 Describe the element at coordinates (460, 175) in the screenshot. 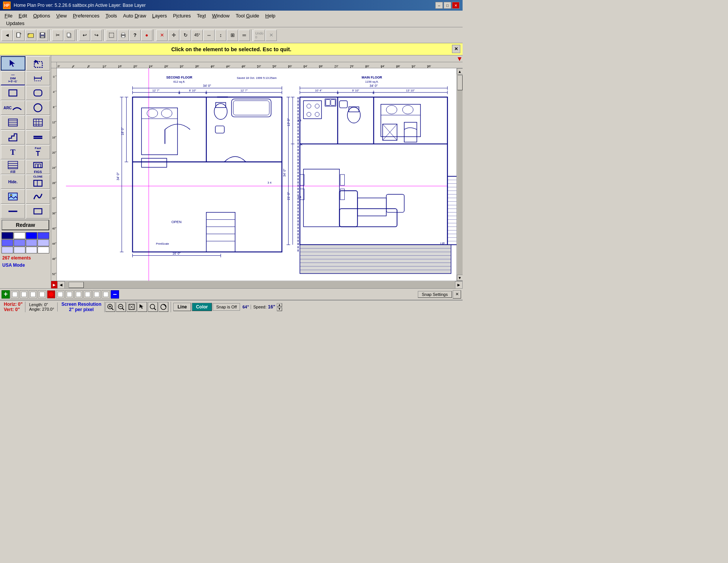

I see `scroll-track` at that location.